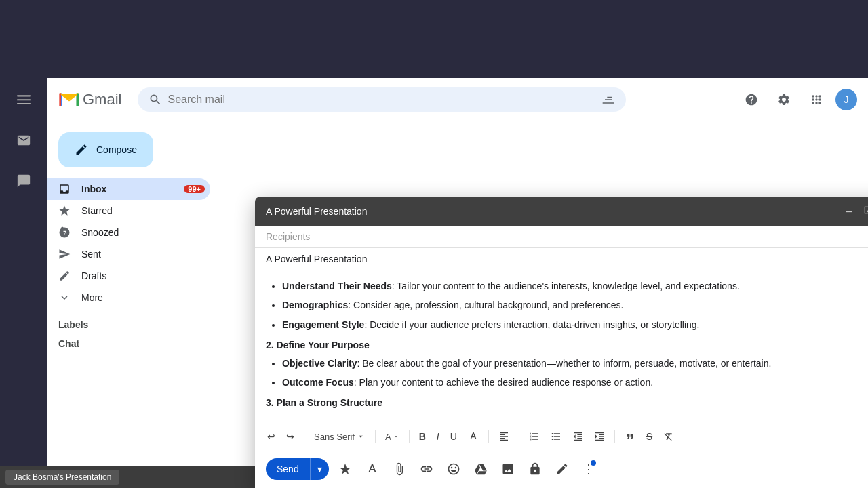 This screenshot has width=868, height=488. What do you see at coordinates (846, 100) in the screenshot?
I see `avatar: J` at bounding box center [846, 100].